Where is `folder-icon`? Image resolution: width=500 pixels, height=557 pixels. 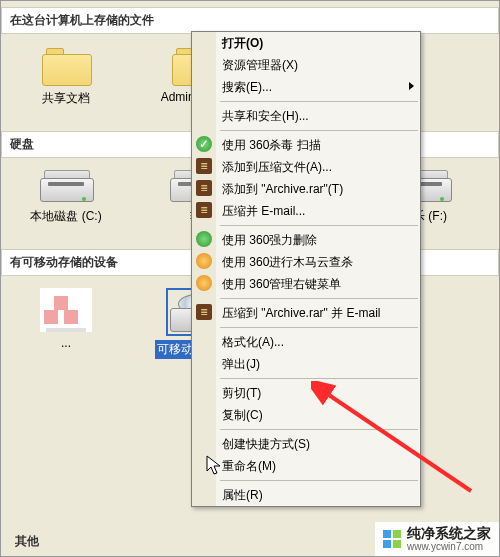
folder-icon is located at coordinates (66, 66).